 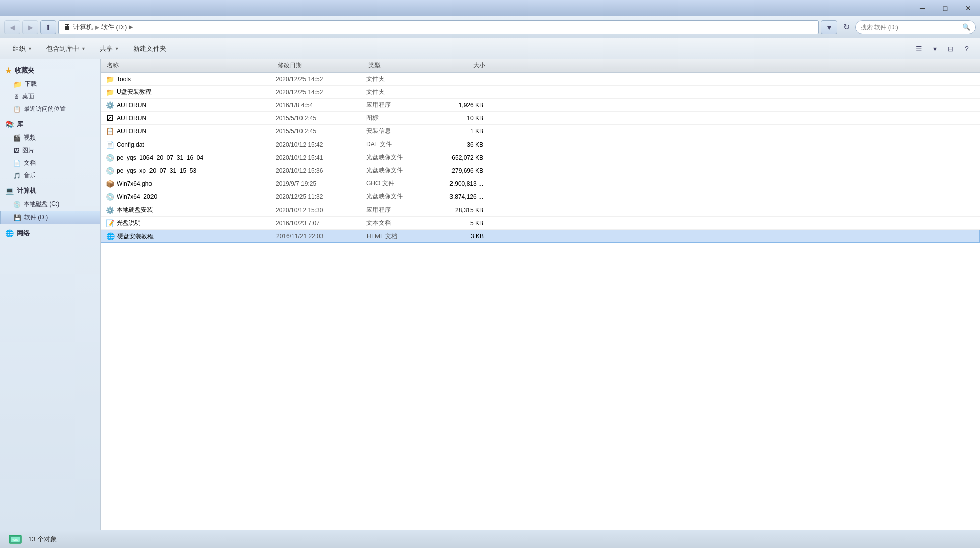 What do you see at coordinates (45, 109) in the screenshot?
I see `recent-label: 最近访问的位置` at bounding box center [45, 109].